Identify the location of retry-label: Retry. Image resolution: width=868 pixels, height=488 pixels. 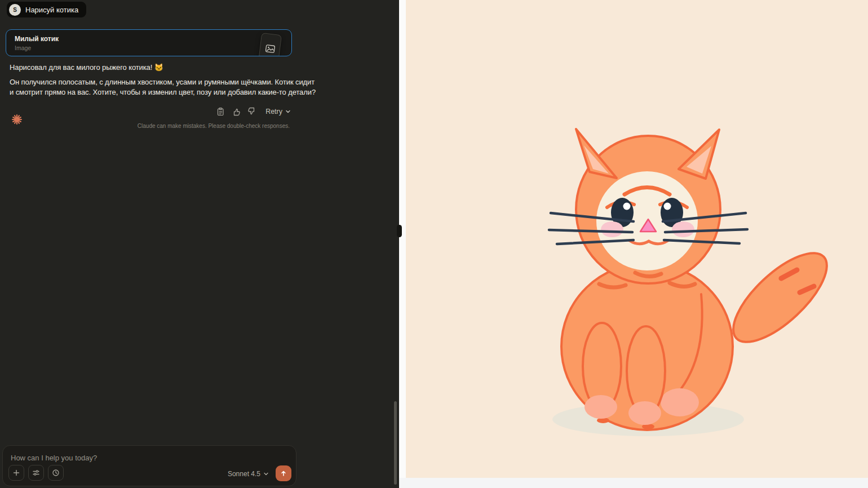
(274, 112).